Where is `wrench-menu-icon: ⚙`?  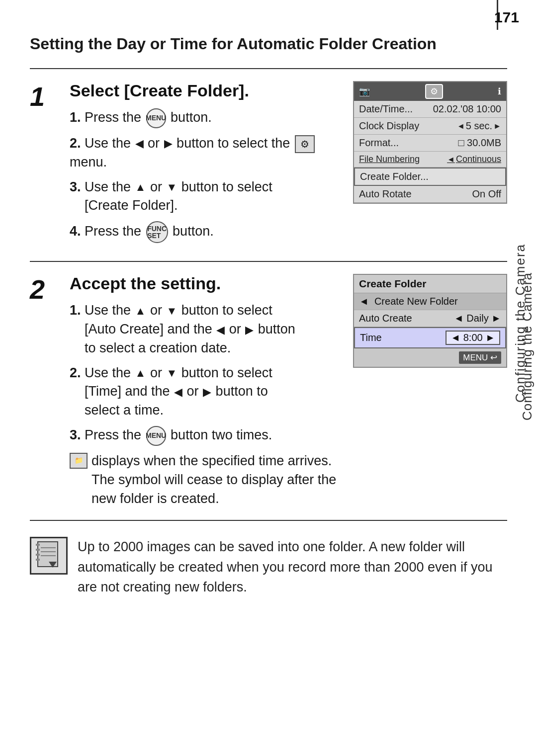
wrench-menu-icon: ⚙ is located at coordinates (305, 144).